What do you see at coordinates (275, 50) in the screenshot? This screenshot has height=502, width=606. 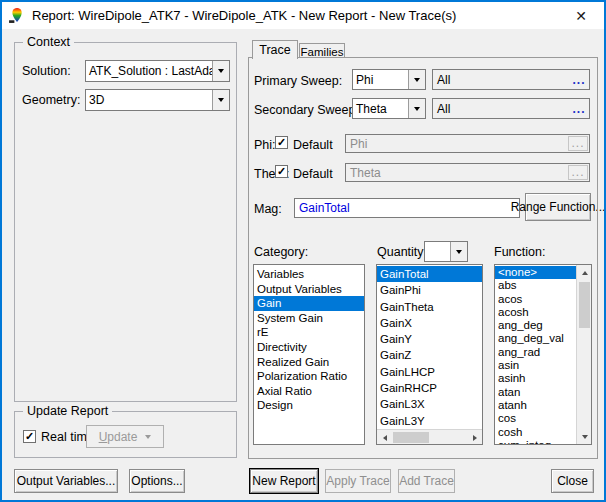 I see `tab-trace-label: Trace` at bounding box center [275, 50].